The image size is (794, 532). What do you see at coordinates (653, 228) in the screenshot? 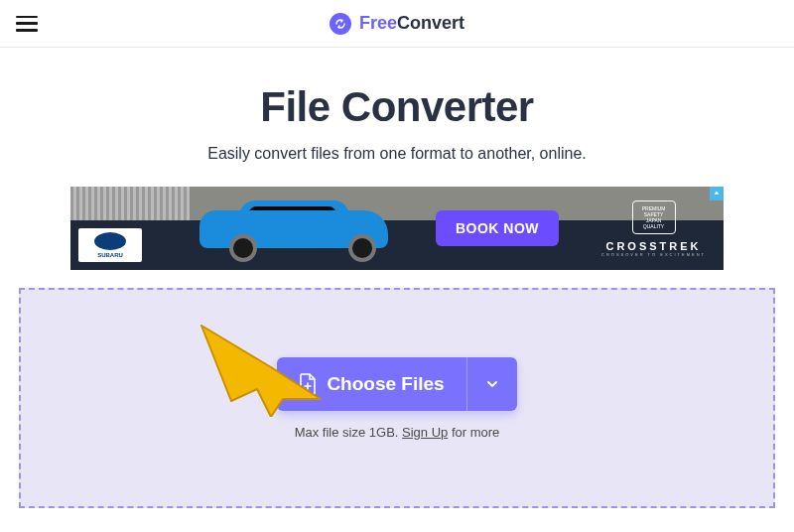
I see `ad-right-text: PREMIUM SAFETY JAPAN QUALITY CROSSTREK C…` at bounding box center [653, 228].